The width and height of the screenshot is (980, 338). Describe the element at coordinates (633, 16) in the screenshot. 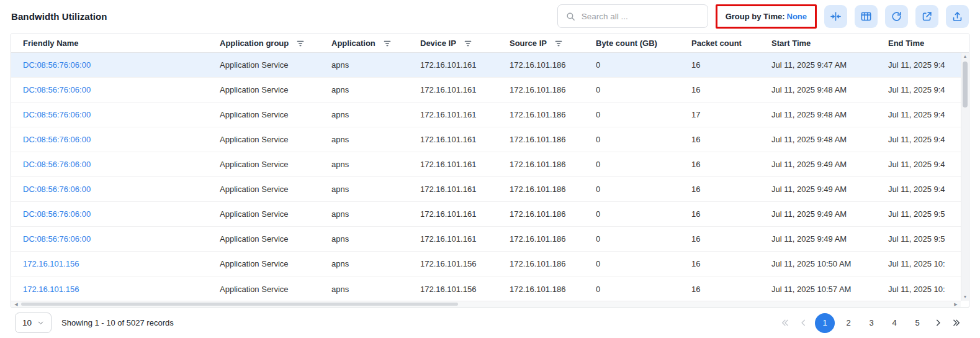

I see `search-box` at that location.